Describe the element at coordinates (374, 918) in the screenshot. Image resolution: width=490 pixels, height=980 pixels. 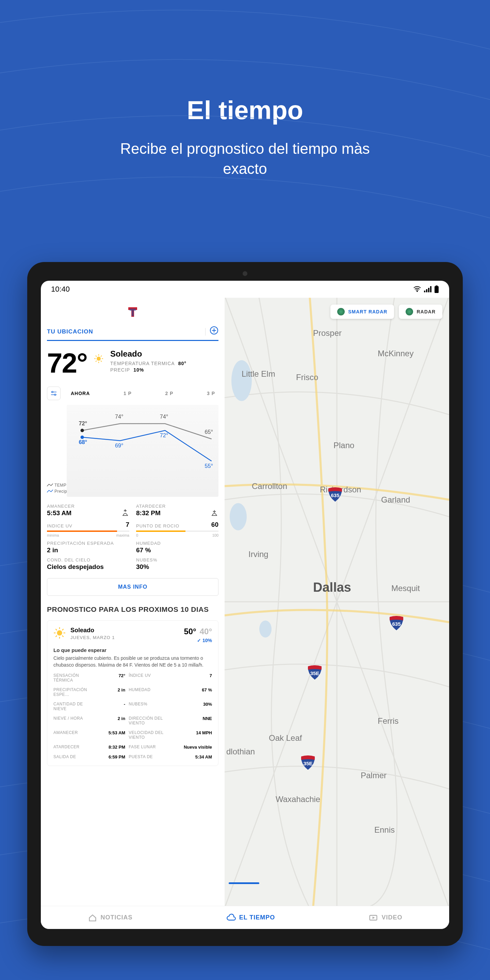
I see `play-icon` at that location.